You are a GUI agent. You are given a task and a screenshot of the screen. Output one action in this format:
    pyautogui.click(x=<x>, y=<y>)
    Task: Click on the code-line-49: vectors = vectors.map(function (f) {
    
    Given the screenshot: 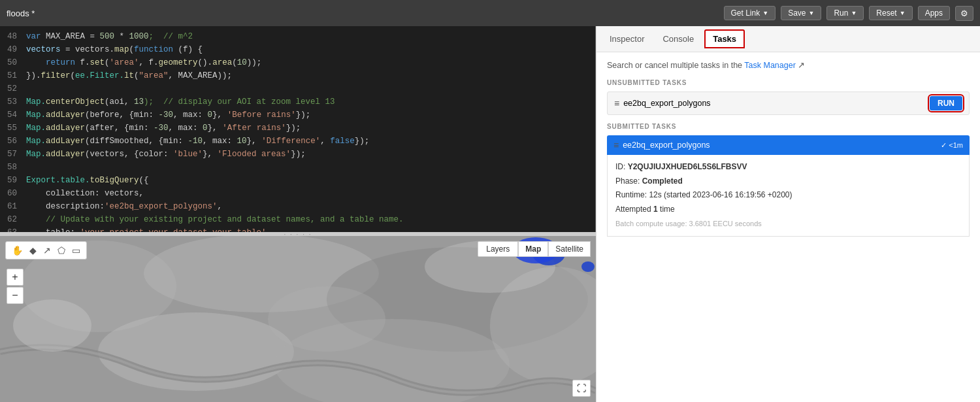 What is the action you would take?
    pyautogui.click(x=308, y=50)
    